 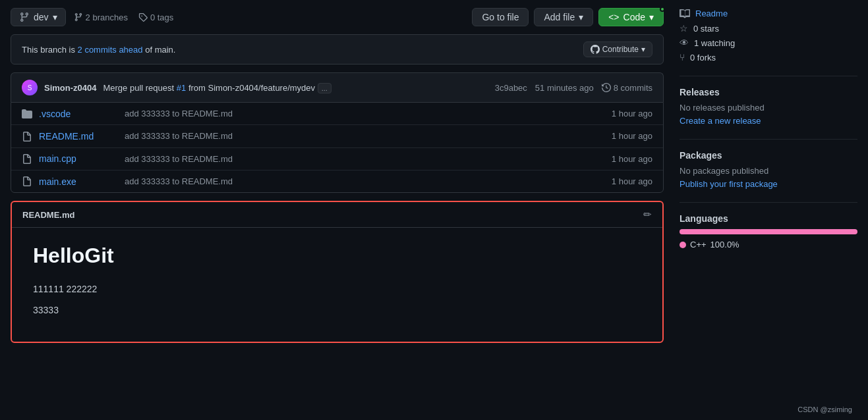 I want to click on stars-count: 0 stars, so click(x=707, y=29).